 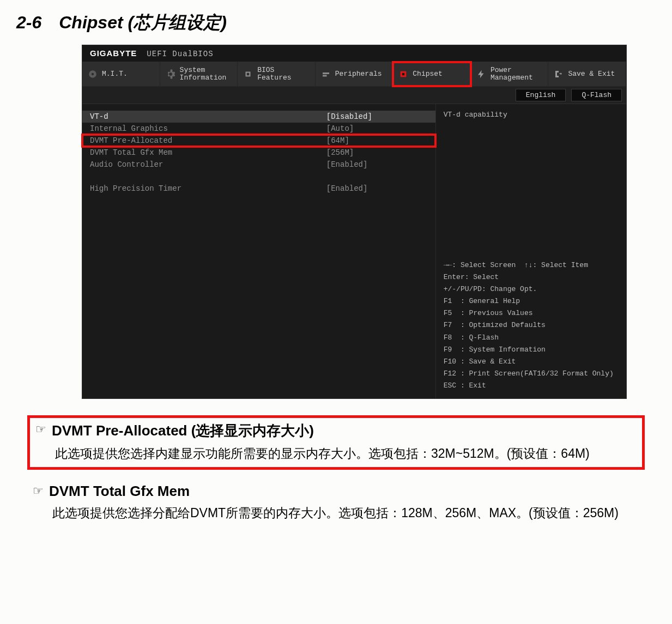 I want to click on option-row-audio-controller: Audio Controller [Enabled], so click(x=259, y=165).